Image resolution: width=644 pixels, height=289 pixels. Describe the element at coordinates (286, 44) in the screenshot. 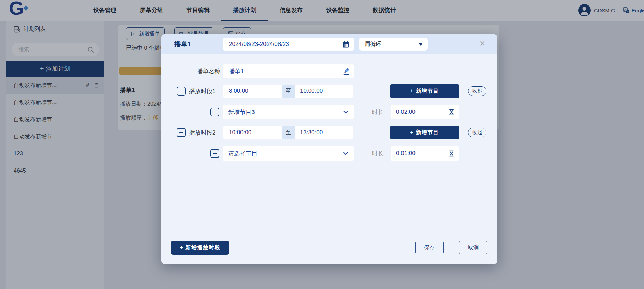

I see `date-range-value: 2024/08/23-2024/08/23` at that location.